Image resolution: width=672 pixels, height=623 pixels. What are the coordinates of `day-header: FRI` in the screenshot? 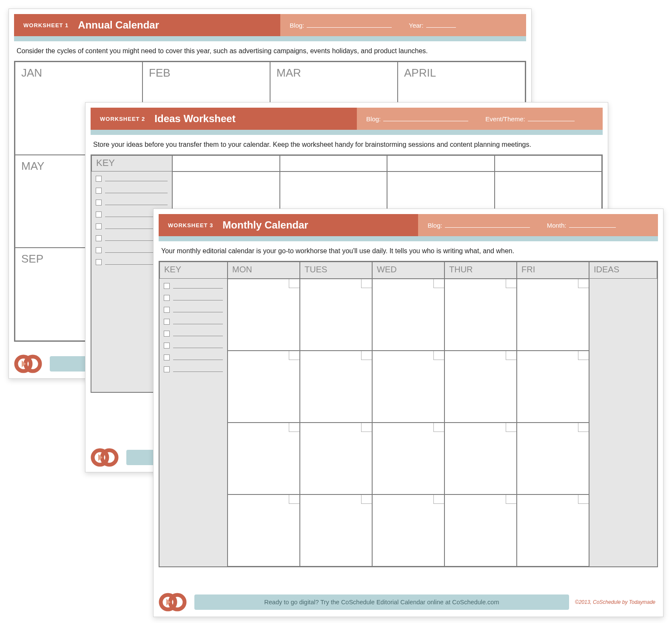 It's located at (553, 270).